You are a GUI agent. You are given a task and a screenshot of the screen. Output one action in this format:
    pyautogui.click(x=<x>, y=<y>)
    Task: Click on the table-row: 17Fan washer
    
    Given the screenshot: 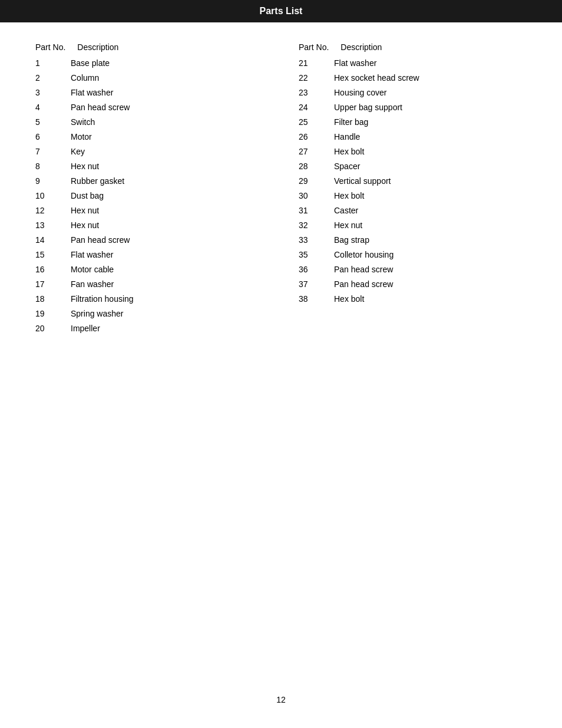 What is the action you would take?
    pyautogui.click(x=150, y=284)
    